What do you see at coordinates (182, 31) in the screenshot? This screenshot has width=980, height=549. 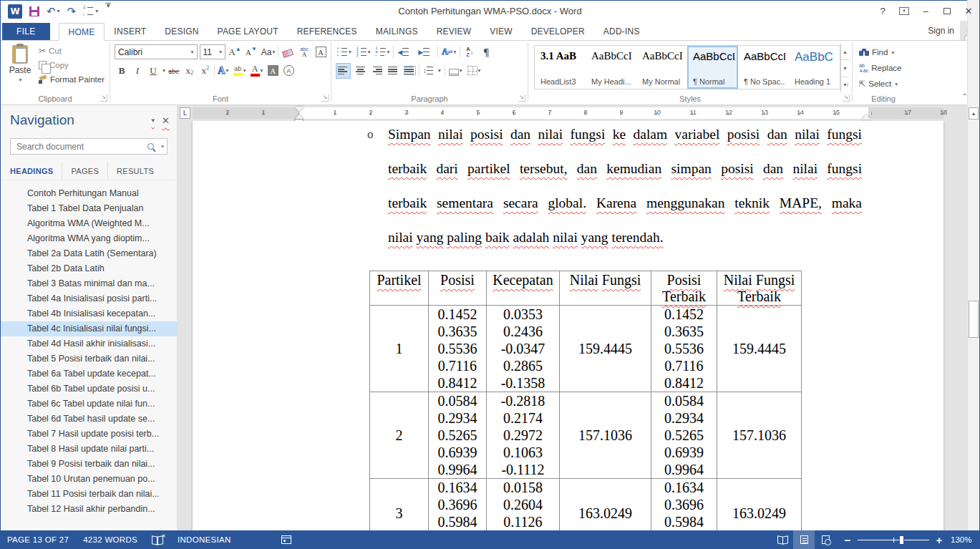 I see `tab-design: DESIGN` at bounding box center [182, 31].